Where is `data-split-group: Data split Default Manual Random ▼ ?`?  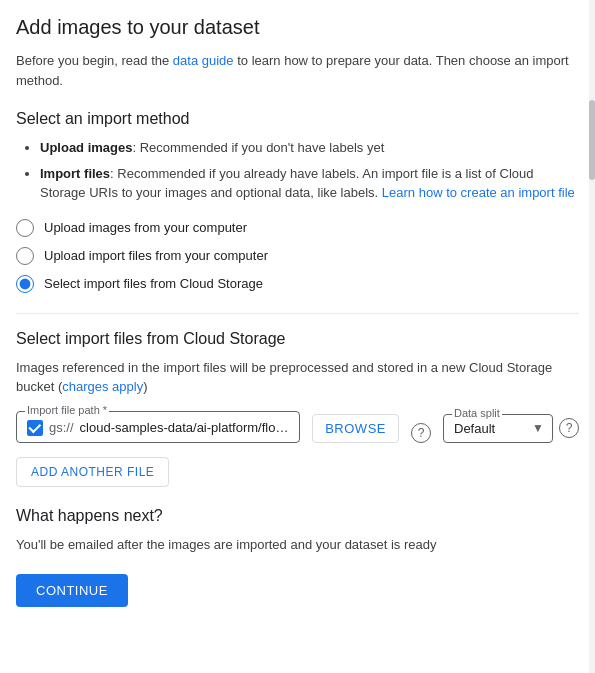 data-split-group: Data split Default Manual Random ▼ ? is located at coordinates (511, 428).